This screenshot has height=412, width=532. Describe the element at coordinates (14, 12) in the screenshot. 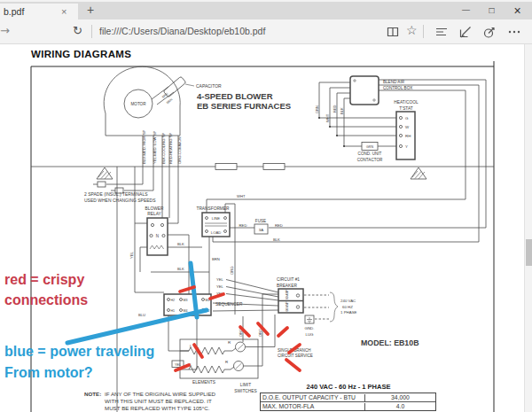

I see `tab-title: b.pdf` at that location.